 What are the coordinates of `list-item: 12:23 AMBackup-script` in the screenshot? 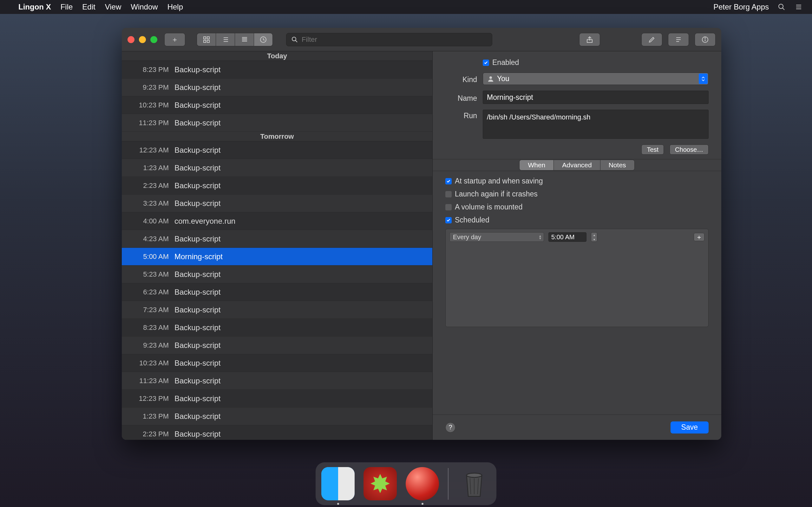 It's located at (277, 150).